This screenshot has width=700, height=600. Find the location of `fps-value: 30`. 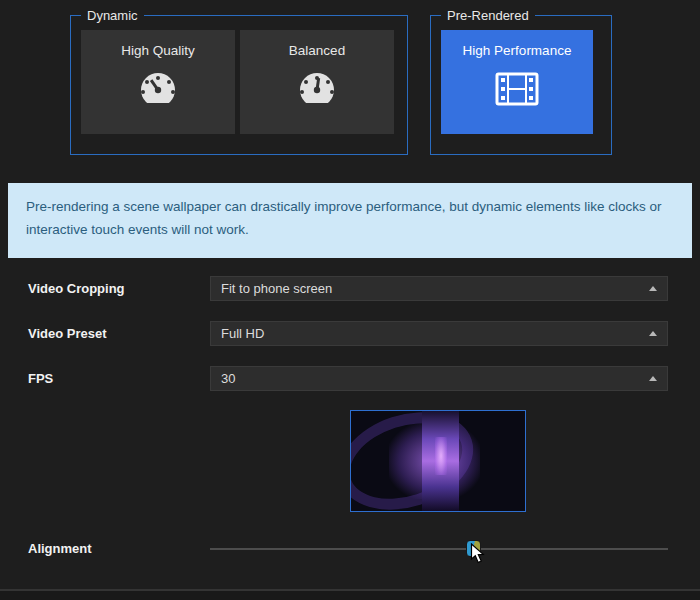

fps-value: 30 is located at coordinates (228, 378).